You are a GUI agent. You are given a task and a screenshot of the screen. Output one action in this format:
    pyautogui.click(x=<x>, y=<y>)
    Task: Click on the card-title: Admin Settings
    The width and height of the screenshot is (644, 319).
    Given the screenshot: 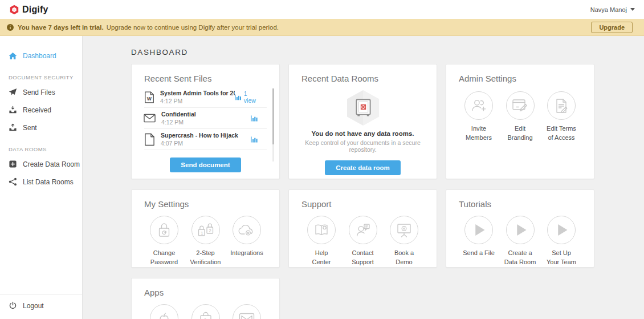 What is the action you would take?
    pyautogui.click(x=520, y=79)
    